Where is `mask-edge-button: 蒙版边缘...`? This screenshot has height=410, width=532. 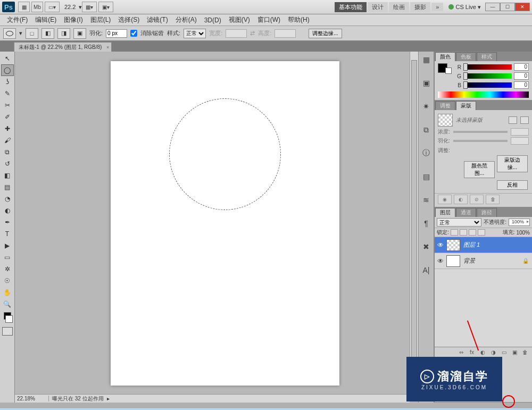
mask-edge-button: 蒙版边缘... is located at coordinates (512, 164).